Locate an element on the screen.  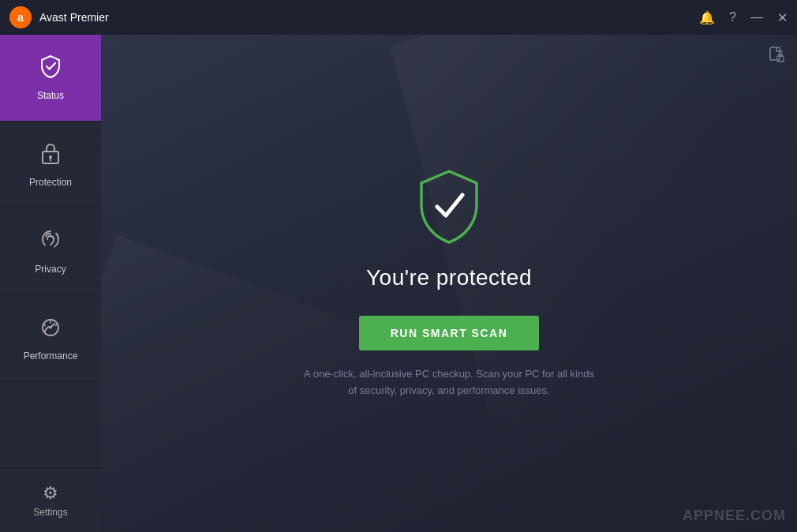
minimize-button: — is located at coordinates (757, 17).